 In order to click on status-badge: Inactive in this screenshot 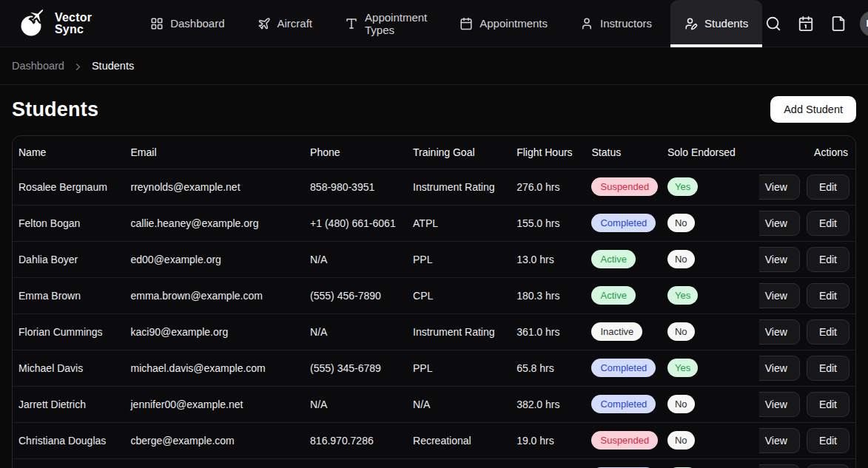, I will do `click(617, 332)`.